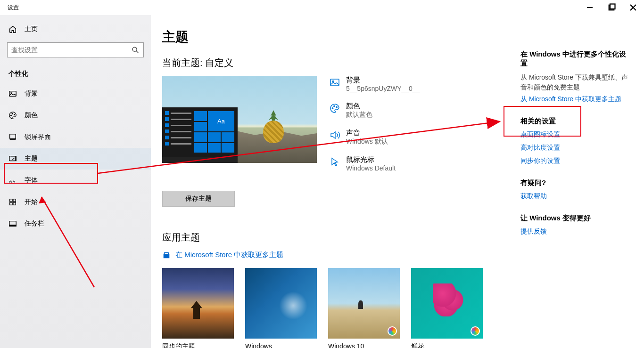  What do you see at coordinates (335, 162) in the screenshot?
I see `cursor-icon` at bounding box center [335, 162].